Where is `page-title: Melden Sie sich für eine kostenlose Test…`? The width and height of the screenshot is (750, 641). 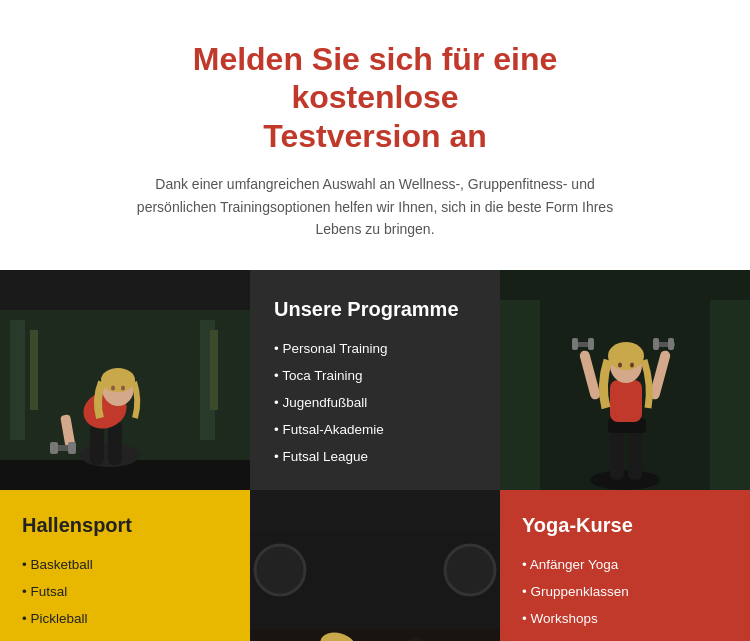 page-title: Melden Sie sich für eine kostenlose Test… is located at coordinates (375, 98).